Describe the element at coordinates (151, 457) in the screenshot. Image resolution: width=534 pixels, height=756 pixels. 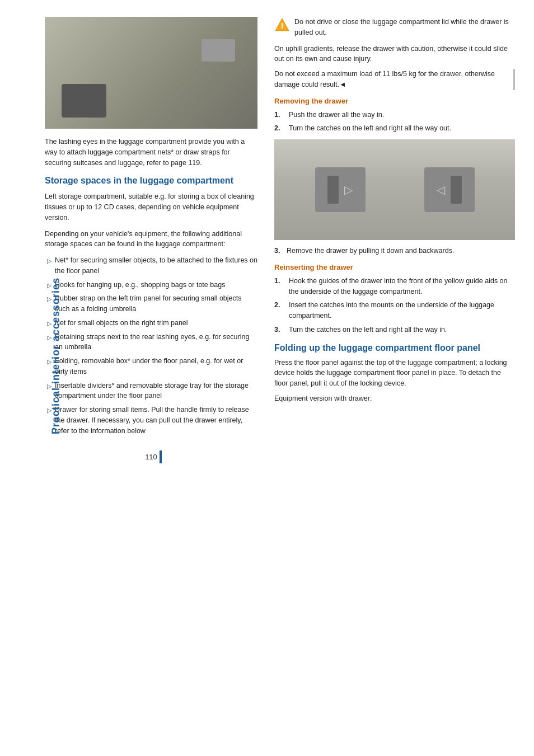
I see `page-number: 110` at that location.